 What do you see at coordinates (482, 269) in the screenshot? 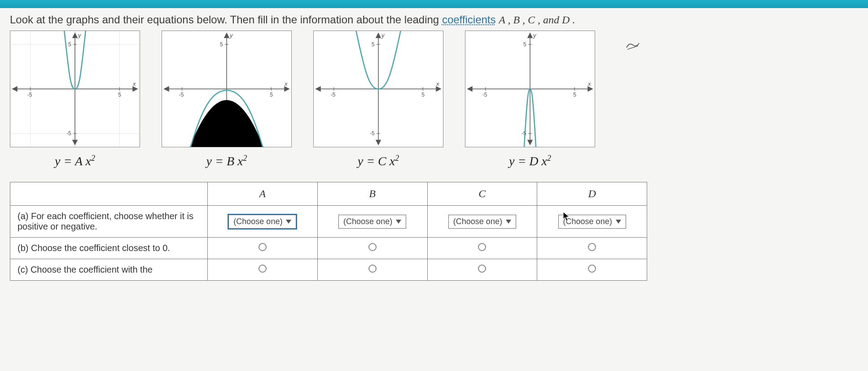
I see `radio-c-c` at bounding box center [482, 269].